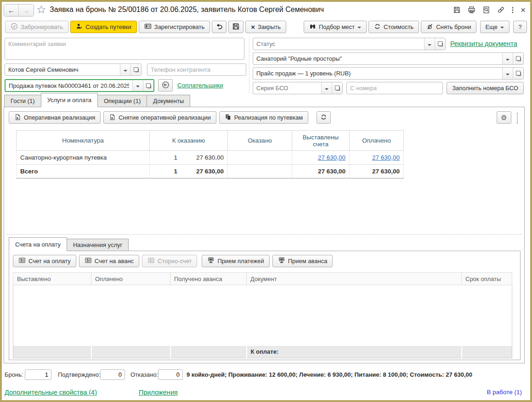 The width and height of the screenshot is (532, 402). I want to click on bron-count-input, so click(38, 374).